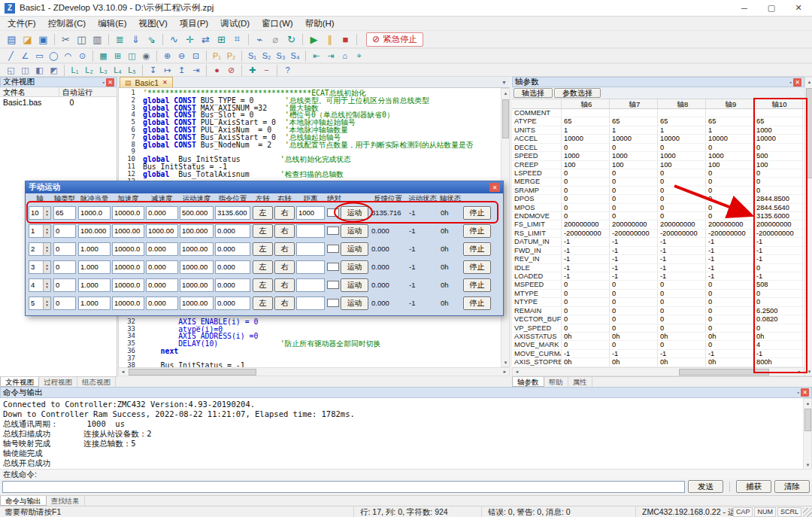 The width and height of the screenshot is (812, 517). Describe the element at coordinates (54, 71) in the screenshot. I see `panel-bottom-icon: ◩` at that location.